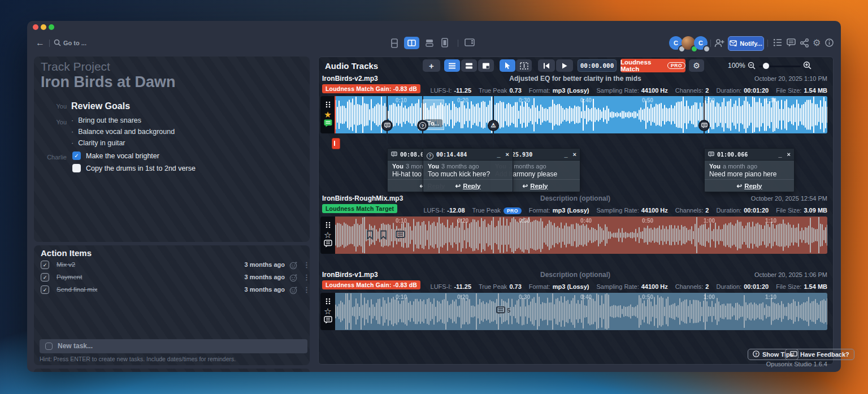 This screenshot has height=394, width=868. Describe the element at coordinates (77, 168) in the screenshot. I see `goal-checkbox-unchecked` at that location.